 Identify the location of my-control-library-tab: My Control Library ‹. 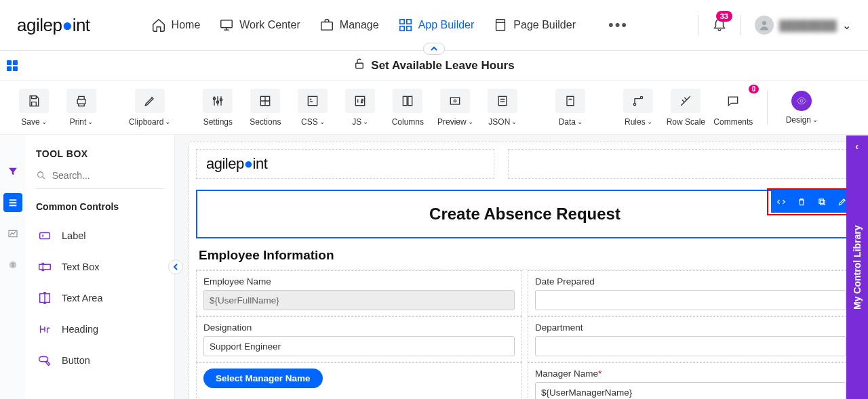
(857, 267).